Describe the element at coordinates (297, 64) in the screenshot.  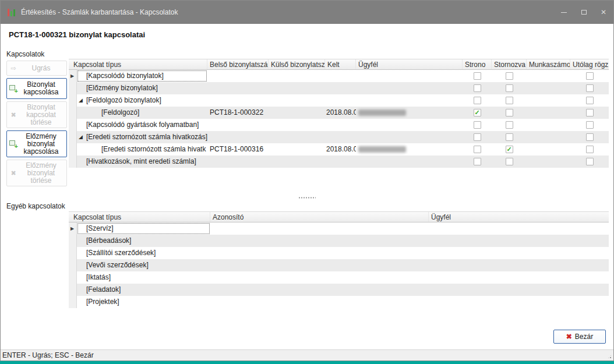
I see `column-header-kulso-bizonylatszam: Külső bizonylatszám` at that location.